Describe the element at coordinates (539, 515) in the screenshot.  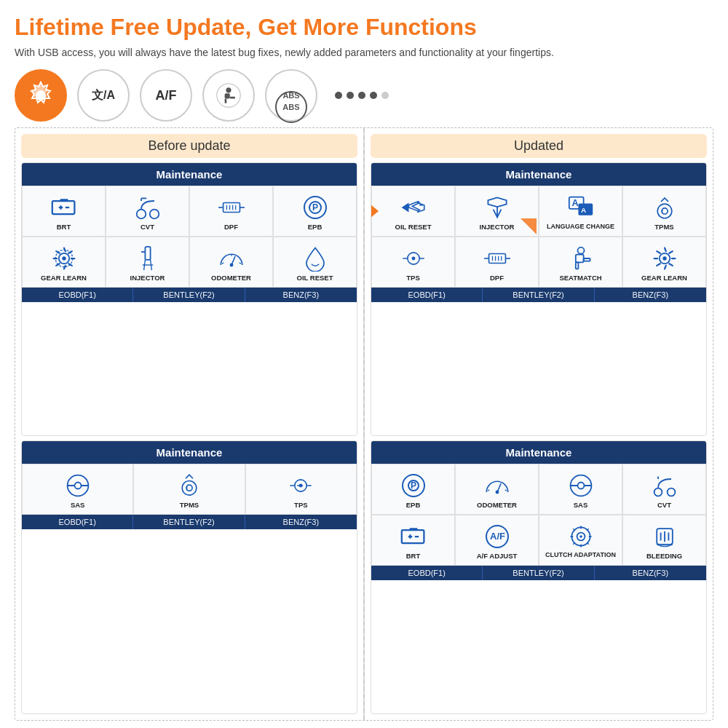
I see `updated-bottom-grid: P EPB ODOMETER SAS` at that location.